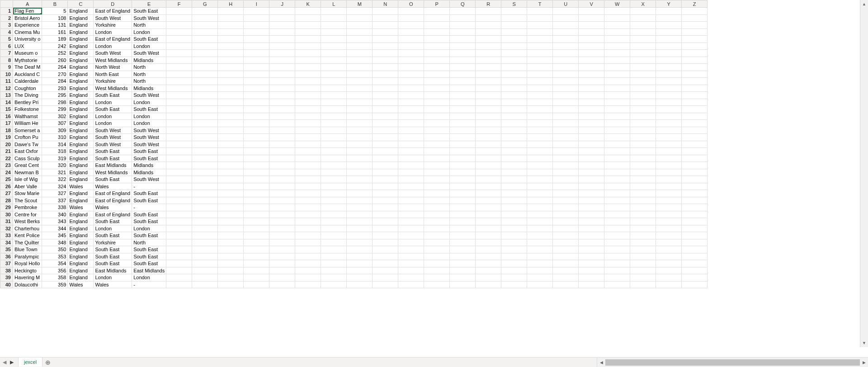 The width and height of the screenshot is (868, 367). I want to click on cell: Calderdale, so click(28, 81).